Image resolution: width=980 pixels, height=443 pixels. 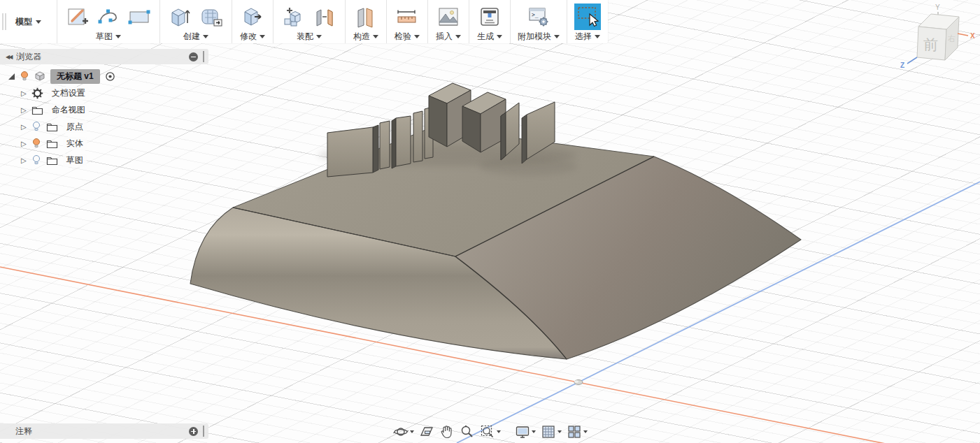 What do you see at coordinates (490, 432) in the screenshot?
I see `navigation-toolbar` at bounding box center [490, 432].